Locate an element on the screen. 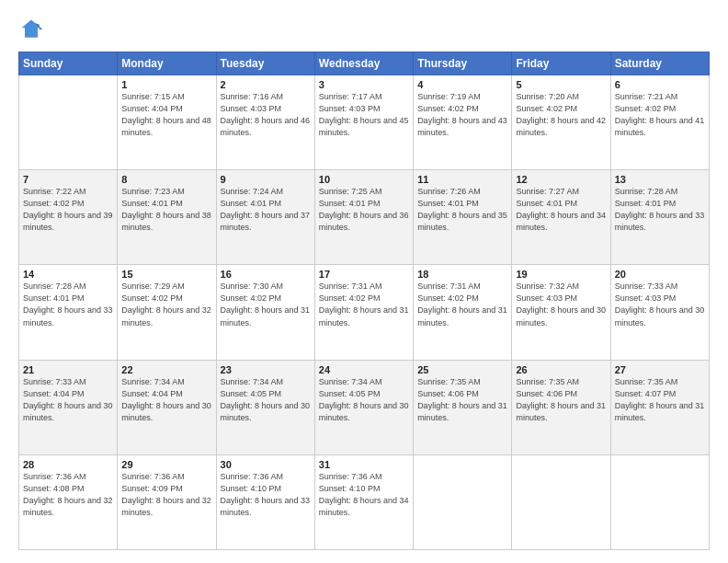 The height and width of the screenshot is (563, 728). day-number: 13 is located at coordinates (660, 179).